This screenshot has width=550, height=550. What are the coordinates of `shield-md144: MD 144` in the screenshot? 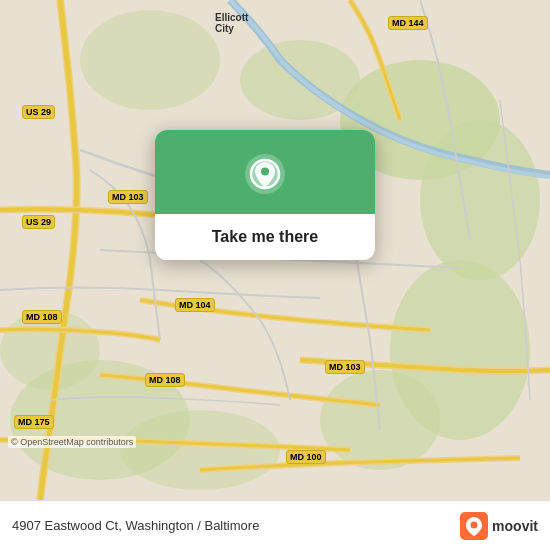 It's located at (408, 23).